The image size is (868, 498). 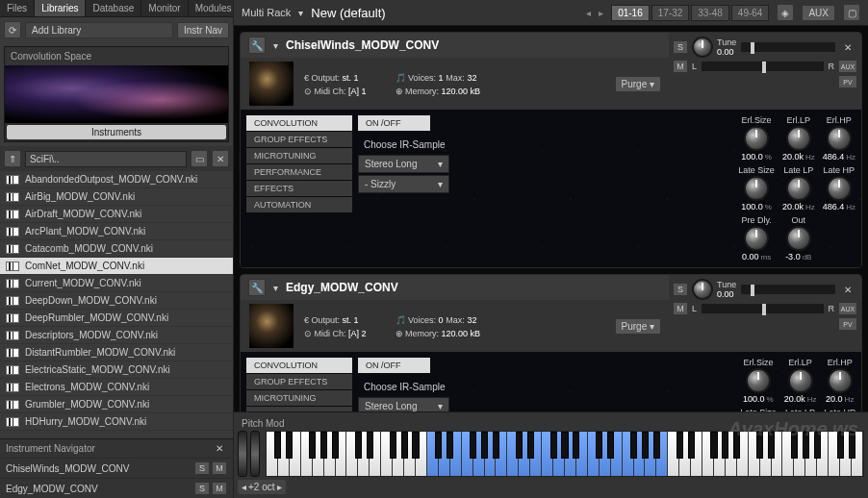 I want to click on list-item: Electrons_MODW_CONV.nki, so click(x=116, y=387).